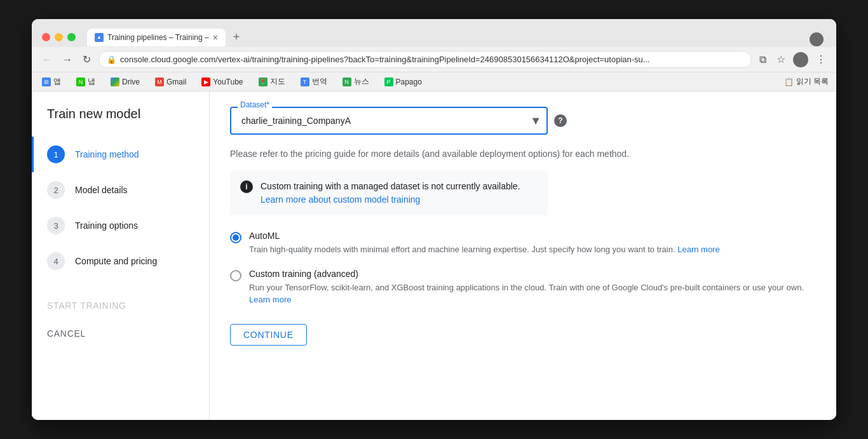  What do you see at coordinates (121, 226) in the screenshot?
I see `sidebar-item-training-options: 3 Training options` at bounding box center [121, 226].